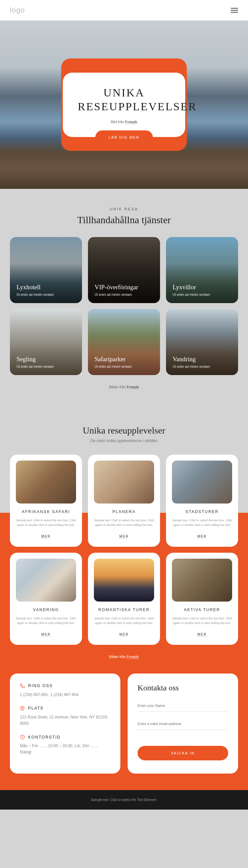  Describe the element at coordinates (46, 512) in the screenshot. I see `experience-title: AFRIKANSK SAFARI` at that location.